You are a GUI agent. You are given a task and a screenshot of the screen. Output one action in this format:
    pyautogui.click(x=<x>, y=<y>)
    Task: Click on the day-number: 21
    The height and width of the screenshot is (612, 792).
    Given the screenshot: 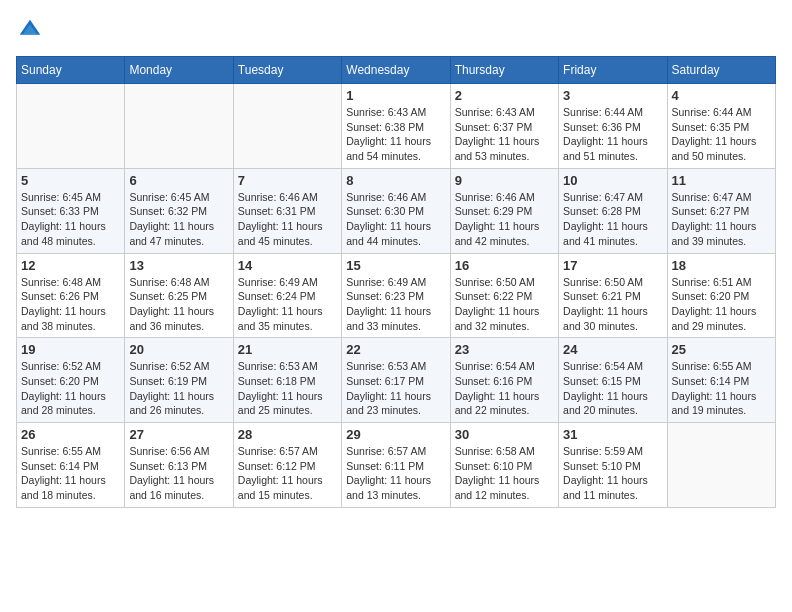 What is the action you would take?
    pyautogui.click(x=288, y=350)
    